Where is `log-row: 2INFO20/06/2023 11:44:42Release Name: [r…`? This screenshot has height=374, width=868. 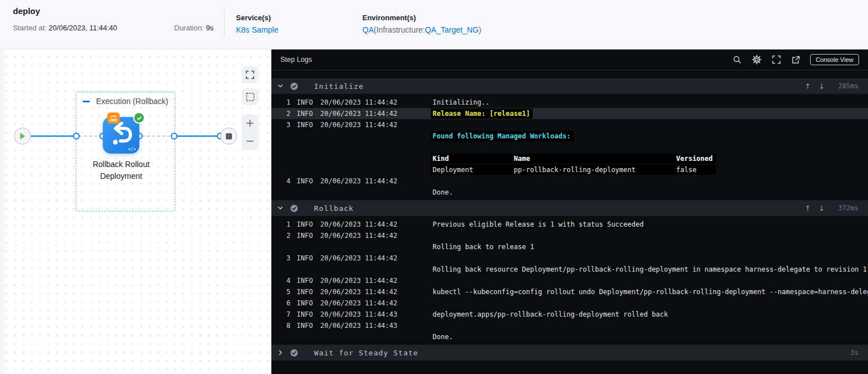
log-row: 2INFO20/06/2023 11:44:42Release Name: [r… is located at coordinates (570, 114).